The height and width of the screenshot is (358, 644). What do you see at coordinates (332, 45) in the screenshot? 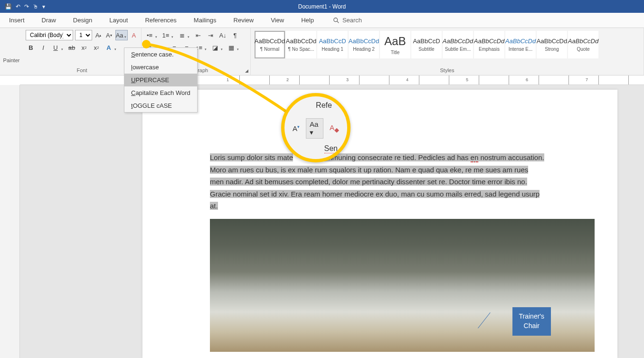
I see `style-heading-1: AaBbCcDHeading 1` at bounding box center [332, 45].